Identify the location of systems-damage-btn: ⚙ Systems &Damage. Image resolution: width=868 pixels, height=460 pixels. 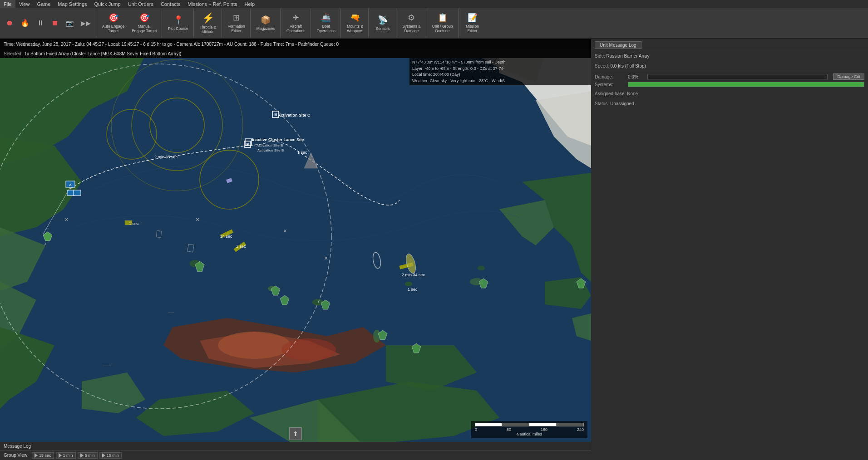
(411, 23).